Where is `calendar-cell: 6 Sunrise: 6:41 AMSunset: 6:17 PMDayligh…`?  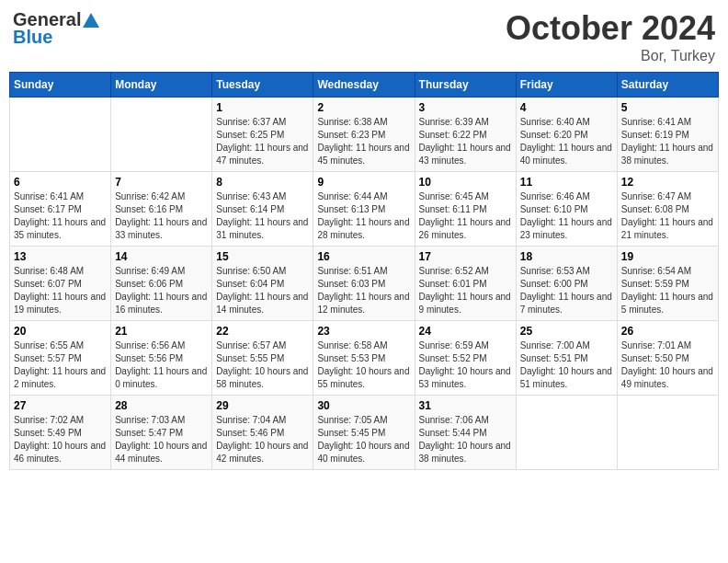 calendar-cell: 6 Sunrise: 6:41 AMSunset: 6:17 PMDayligh… is located at coordinates (61, 210).